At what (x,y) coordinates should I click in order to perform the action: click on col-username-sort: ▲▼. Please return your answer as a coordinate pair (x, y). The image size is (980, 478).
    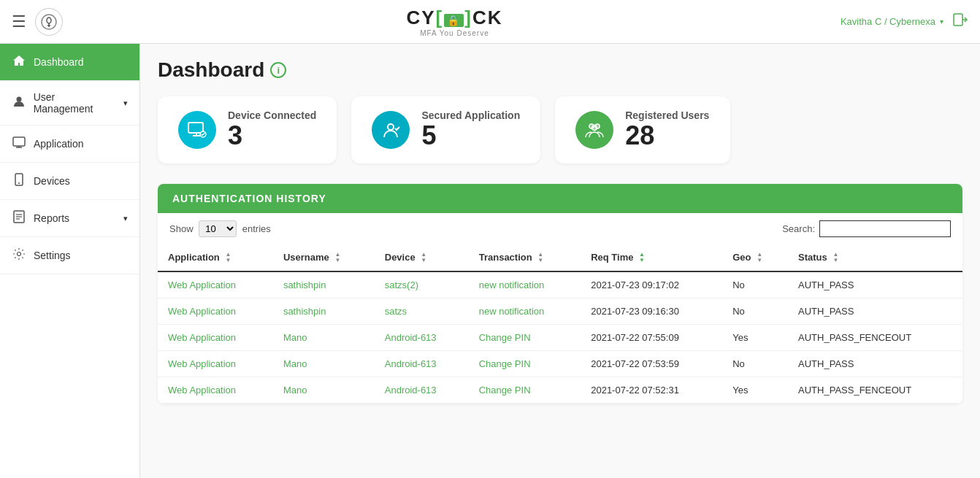
    Looking at the image, I should click on (337, 258).